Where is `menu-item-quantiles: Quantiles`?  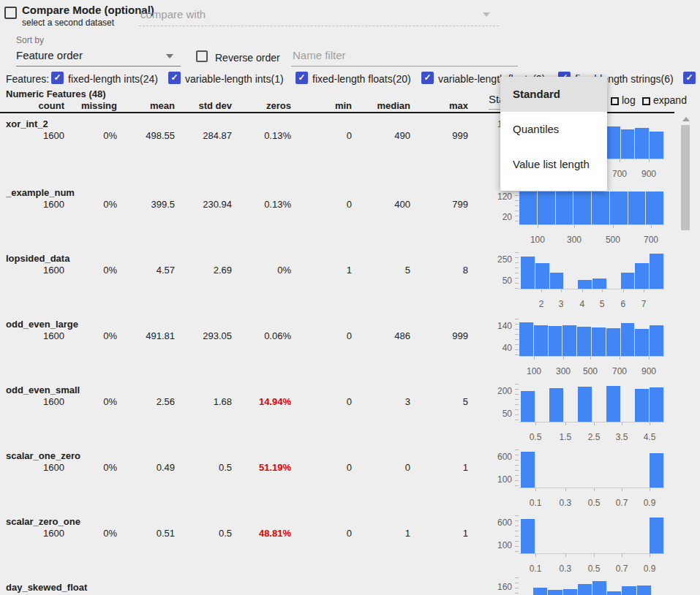
menu-item-quantiles: Quantiles is located at coordinates (554, 129).